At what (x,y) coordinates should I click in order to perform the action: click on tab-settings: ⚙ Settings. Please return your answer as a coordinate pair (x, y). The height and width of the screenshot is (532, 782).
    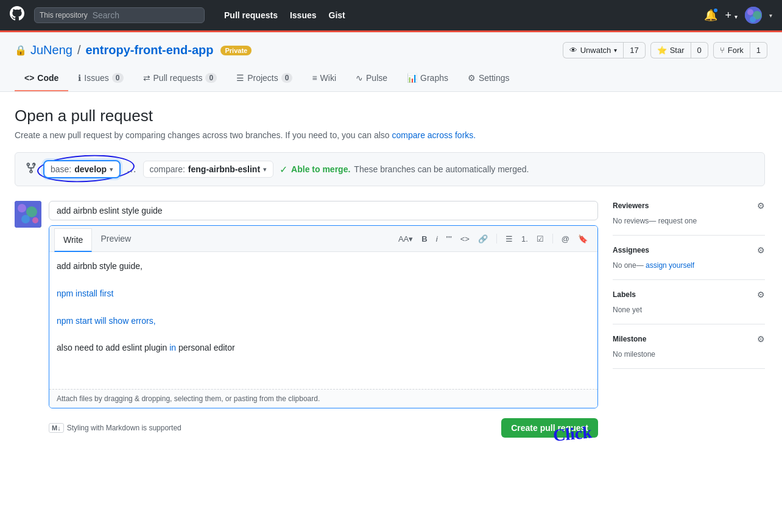
    Looking at the image, I should click on (488, 79).